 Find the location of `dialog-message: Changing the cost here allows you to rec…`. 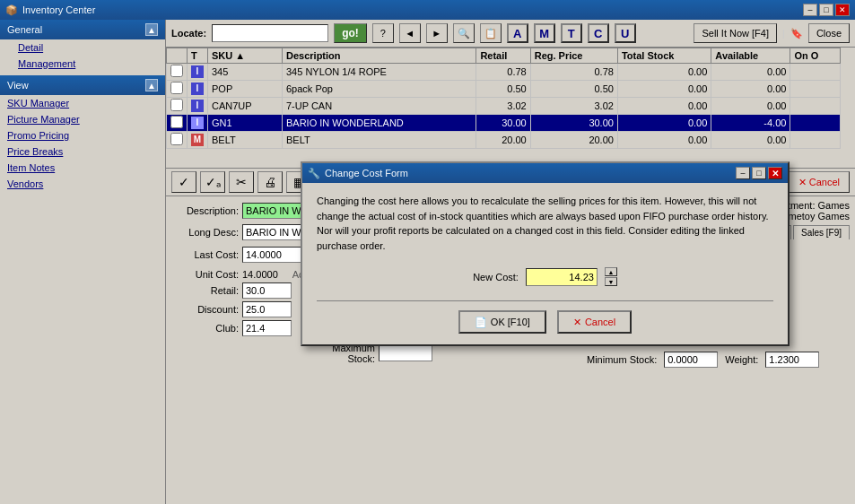

dialog-message: Changing the cost here allows you to rec… is located at coordinates (545, 223).